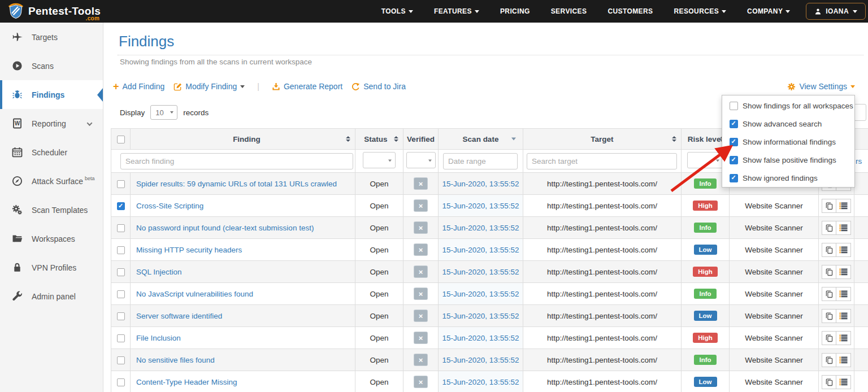  Describe the element at coordinates (121, 140) in the screenshot. I see `select-all-checkbox` at that location.